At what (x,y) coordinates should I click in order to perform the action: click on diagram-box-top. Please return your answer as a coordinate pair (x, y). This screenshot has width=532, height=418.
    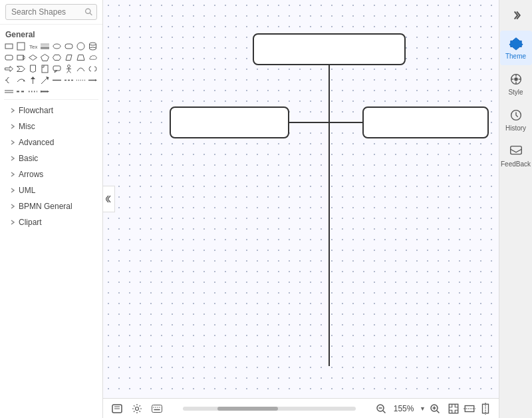
    Looking at the image, I should click on (329, 49).